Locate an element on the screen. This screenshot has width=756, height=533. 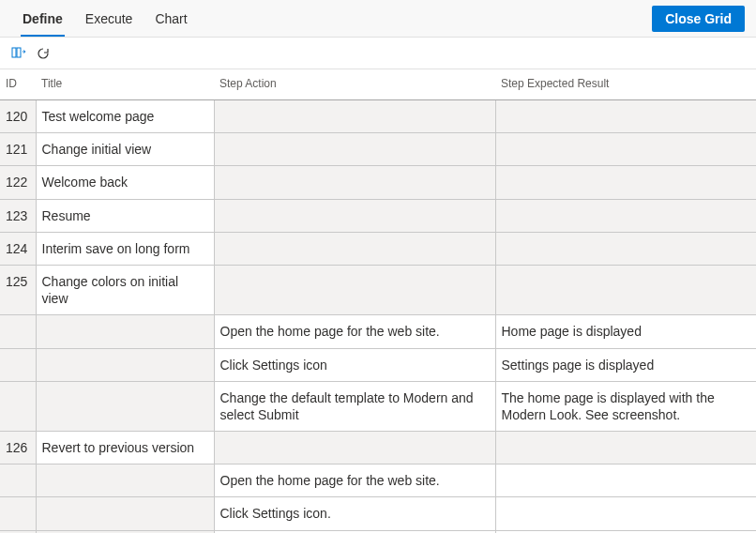
table-row: 125Change colors on initial view is located at coordinates (378, 289).